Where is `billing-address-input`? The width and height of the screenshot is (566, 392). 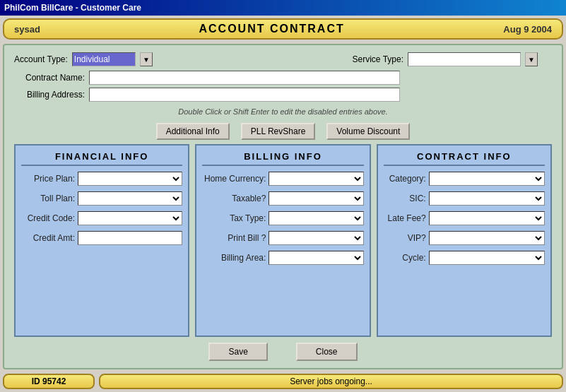 billing-address-input is located at coordinates (244, 95).